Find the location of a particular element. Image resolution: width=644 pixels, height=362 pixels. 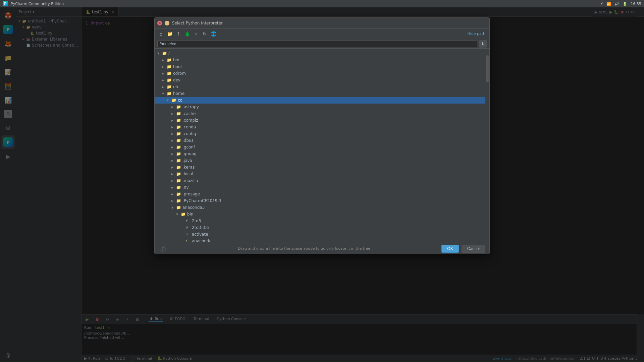

tree-item: ▼📁/ is located at coordinates (320, 53).